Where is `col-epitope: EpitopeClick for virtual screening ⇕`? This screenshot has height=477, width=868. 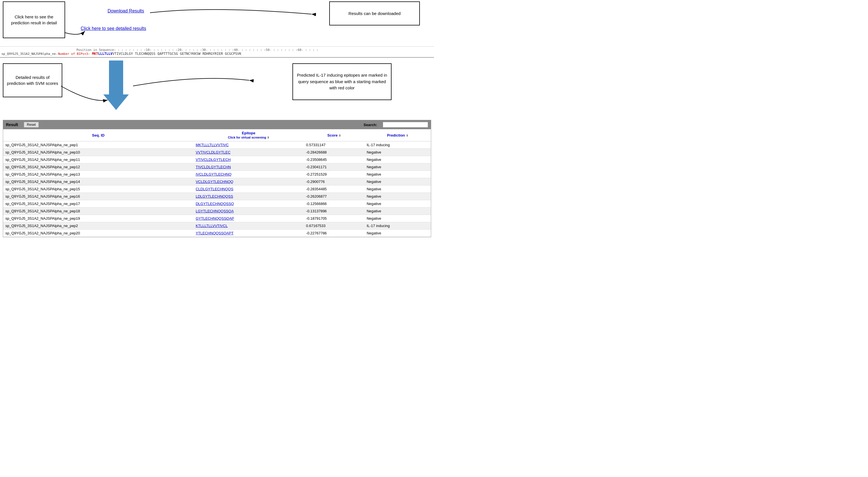 col-epitope: EpitopeClick for virtual screening ⇕ is located at coordinates (249, 135).